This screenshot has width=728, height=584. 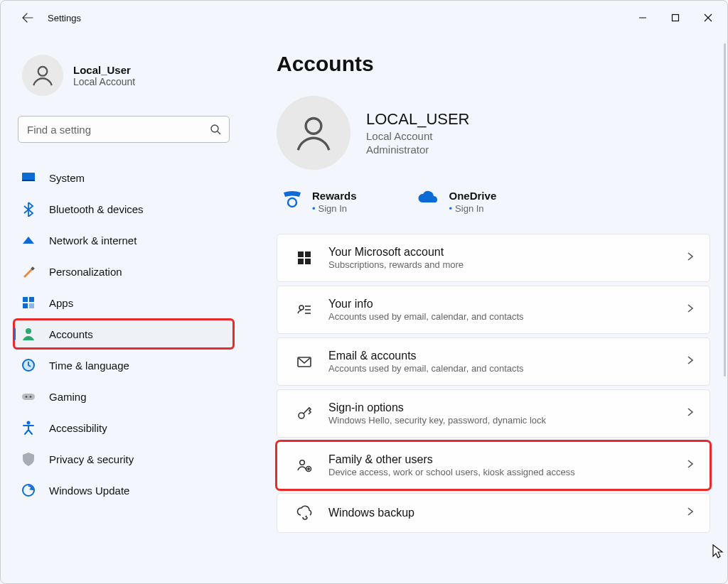 What do you see at coordinates (28, 240) in the screenshot?
I see `wifi-icon` at bounding box center [28, 240].